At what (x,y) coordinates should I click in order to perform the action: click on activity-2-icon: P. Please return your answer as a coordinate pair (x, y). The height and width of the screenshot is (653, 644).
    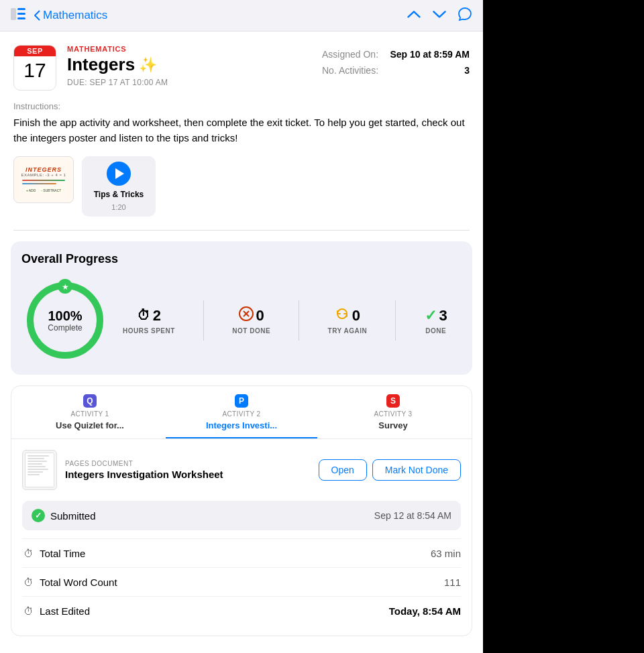
    Looking at the image, I should click on (241, 401).